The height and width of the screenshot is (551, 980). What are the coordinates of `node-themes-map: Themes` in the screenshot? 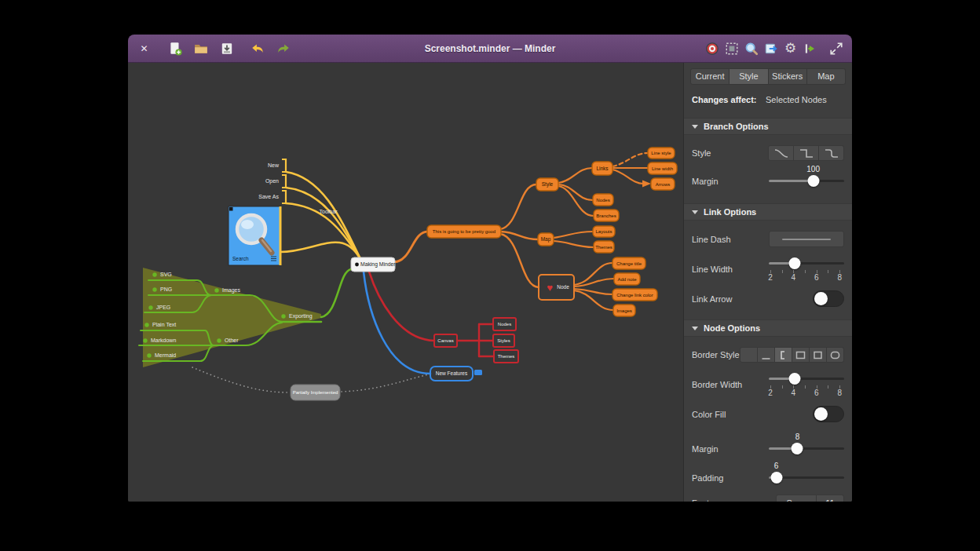 It's located at (604, 246).